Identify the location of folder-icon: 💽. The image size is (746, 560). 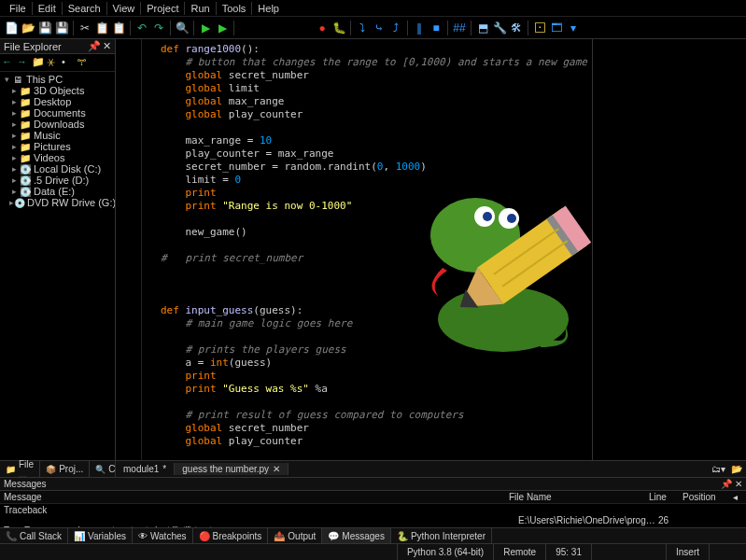
(25, 170).